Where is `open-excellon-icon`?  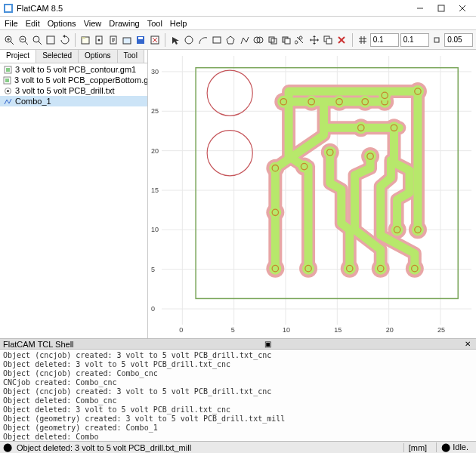 open-excellon-icon is located at coordinates (99, 40).